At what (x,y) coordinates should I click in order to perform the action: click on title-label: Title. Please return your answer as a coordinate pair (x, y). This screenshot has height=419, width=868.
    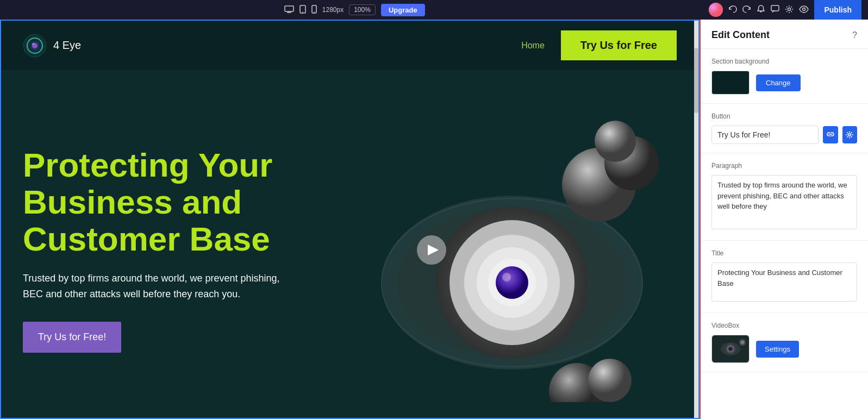
    Looking at the image, I should click on (784, 253).